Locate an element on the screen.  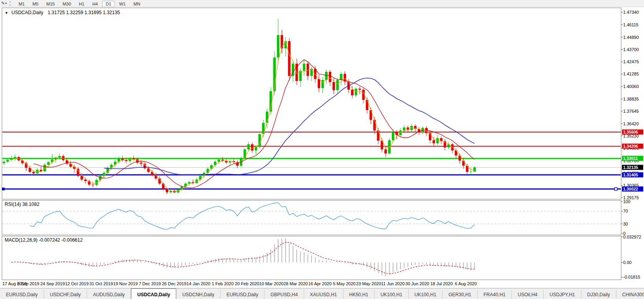
macd-indicator-label: MACD(12,26,9) -0.007242 -0.006612 is located at coordinates (44, 240).